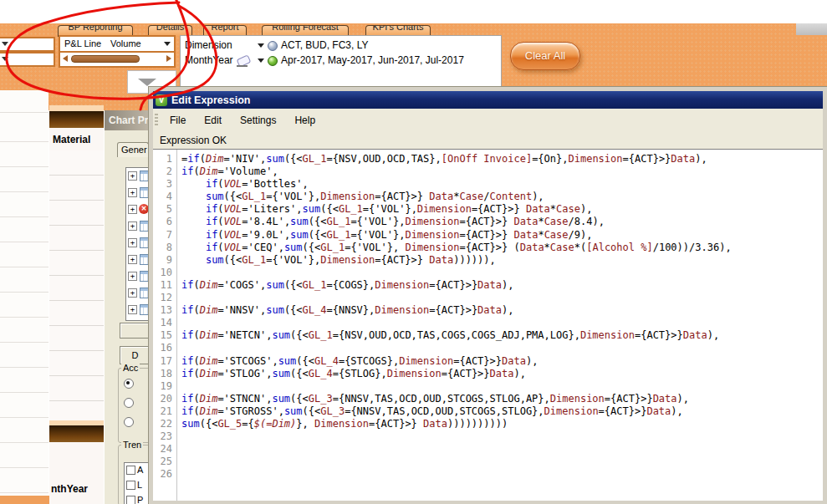  I want to click on cut-listbox-rows, so click(24, 293).